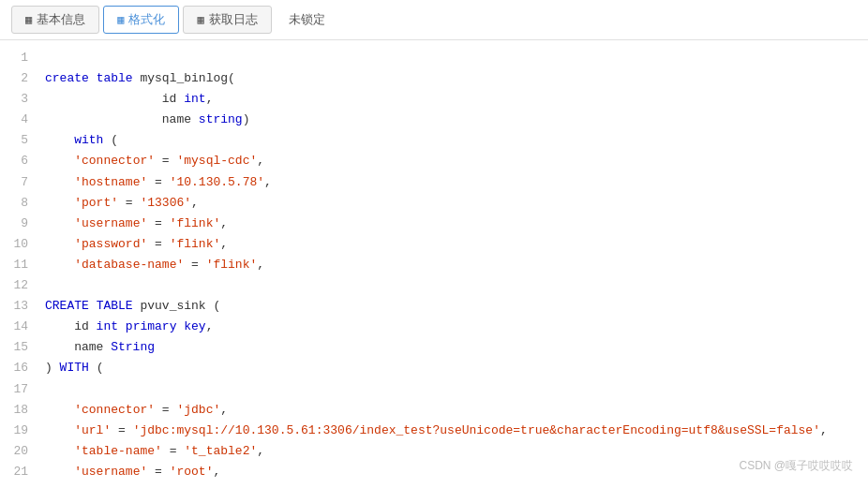 Image resolution: width=868 pixels, height=488 pixels. Describe the element at coordinates (19, 348) in the screenshot. I see `line-number: 15` at that location.